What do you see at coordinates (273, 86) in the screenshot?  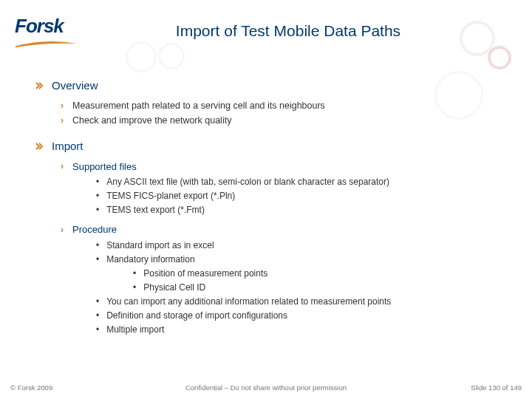 I see `section-heading: Overview` at bounding box center [273, 86].